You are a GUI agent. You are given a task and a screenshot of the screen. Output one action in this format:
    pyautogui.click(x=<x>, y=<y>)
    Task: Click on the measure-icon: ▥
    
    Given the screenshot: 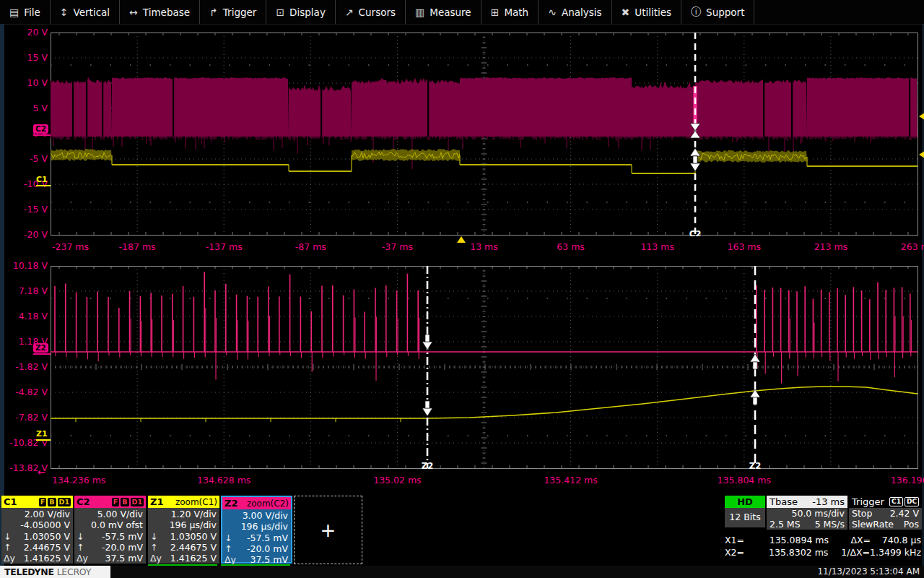 What is the action you would take?
    pyautogui.click(x=420, y=12)
    